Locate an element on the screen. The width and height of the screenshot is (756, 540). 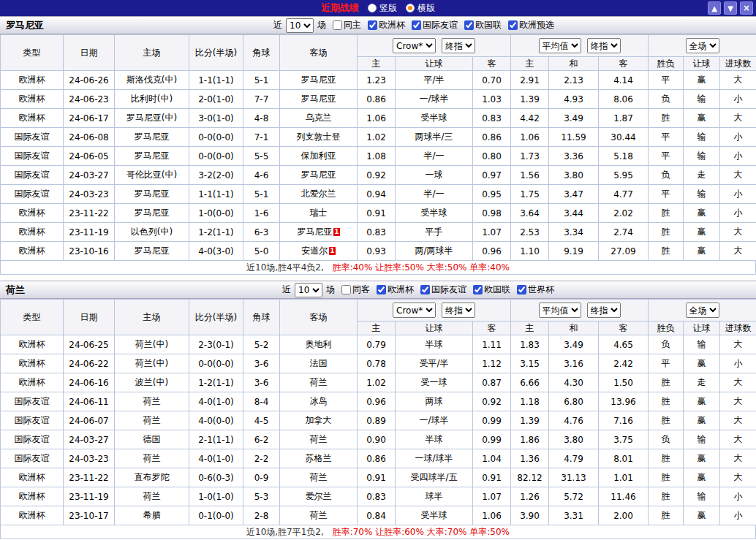
col-away: 客场 is located at coordinates (319, 53).